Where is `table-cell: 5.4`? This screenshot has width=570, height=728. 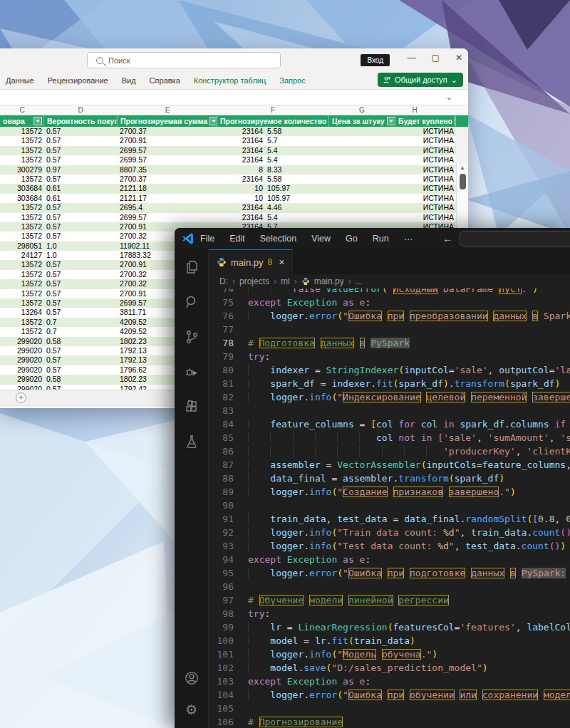 table-cell: 5.4 is located at coordinates (296, 151).